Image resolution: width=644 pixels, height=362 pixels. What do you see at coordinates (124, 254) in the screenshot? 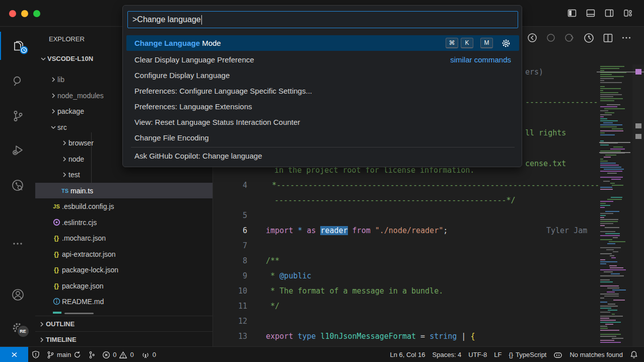
I see `tree-item-api-extractor: {} api-extractor.json` at bounding box center [124, 254].